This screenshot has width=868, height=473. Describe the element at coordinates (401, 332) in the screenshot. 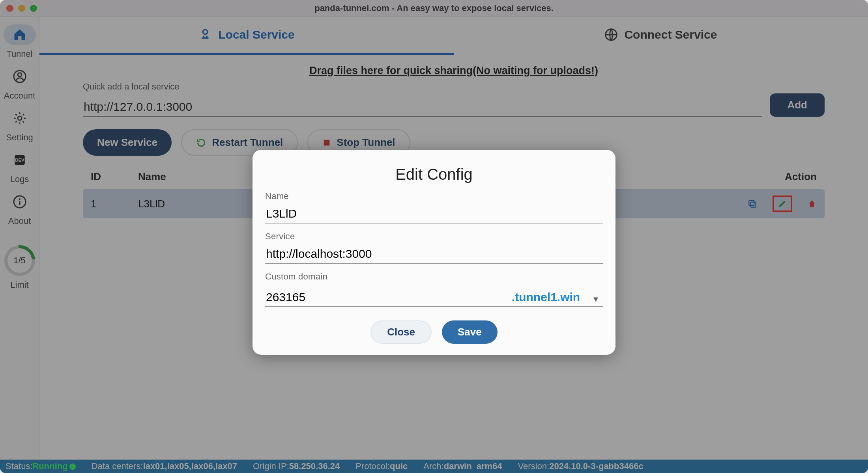

I see `close-button: Close` at that location.